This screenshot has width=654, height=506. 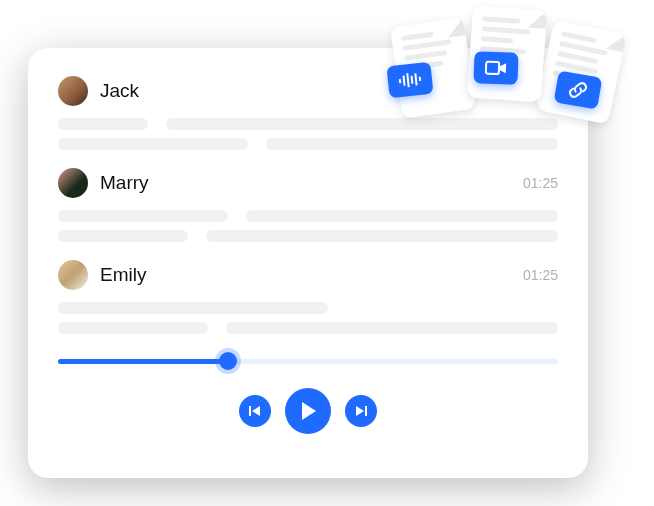 What do you see at coordinates (308, 361) in the screenshot?
I see `audio-progress` at bounding box center [308, 361].